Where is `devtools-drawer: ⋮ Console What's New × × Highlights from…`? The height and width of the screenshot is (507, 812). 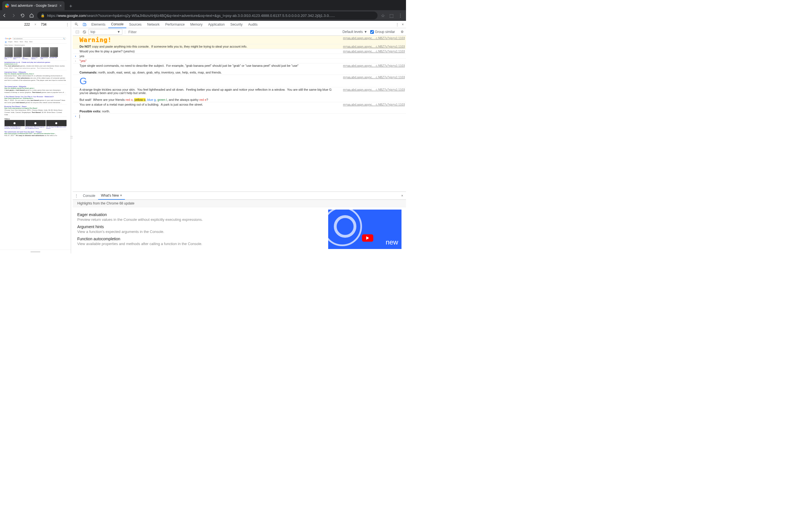 devtools-drawer: ⋮ Console What's New × × Highlights from… is located at coordinates (240, 223).